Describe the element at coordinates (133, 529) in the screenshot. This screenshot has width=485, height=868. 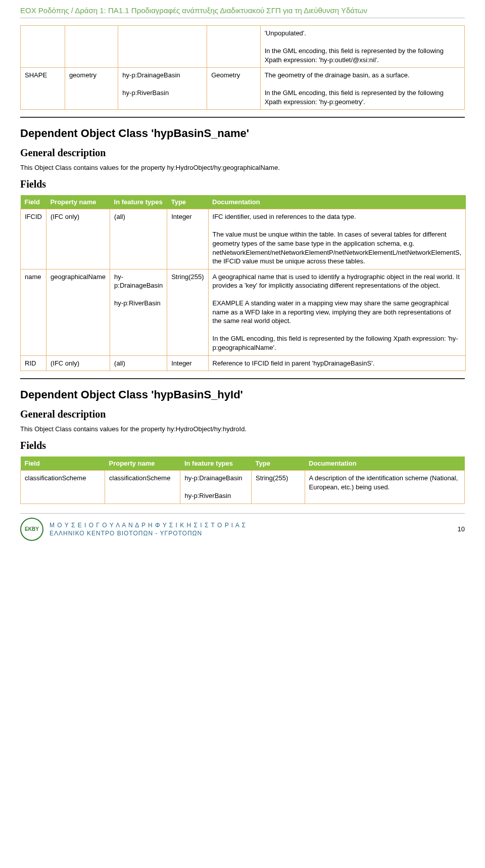
I see `footer-left: EKBY Μ Ο Υ Σ Ε Ι Ο Γ Ο Υ Λ Α Ν Δ Ρ Η Φ Υ…` at that location.